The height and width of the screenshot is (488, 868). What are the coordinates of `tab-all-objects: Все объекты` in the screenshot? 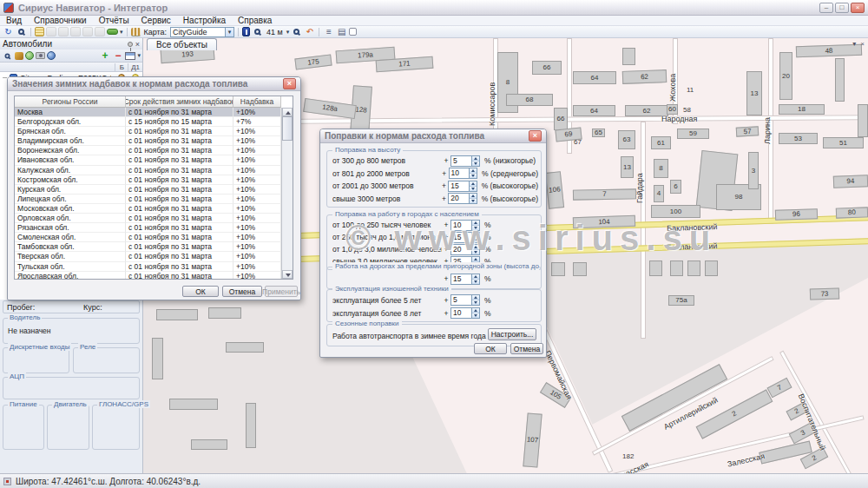 It's located at (182, 44).